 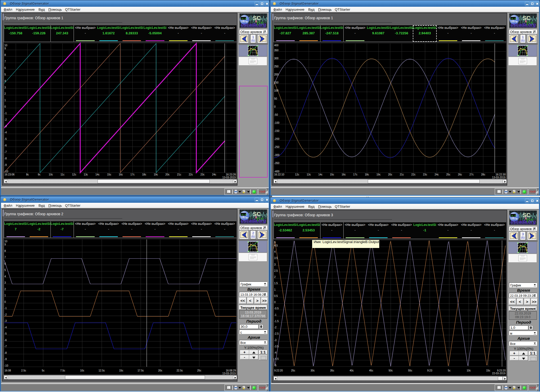 I want to click on svg-text: 5, so click(x=5, y=74).